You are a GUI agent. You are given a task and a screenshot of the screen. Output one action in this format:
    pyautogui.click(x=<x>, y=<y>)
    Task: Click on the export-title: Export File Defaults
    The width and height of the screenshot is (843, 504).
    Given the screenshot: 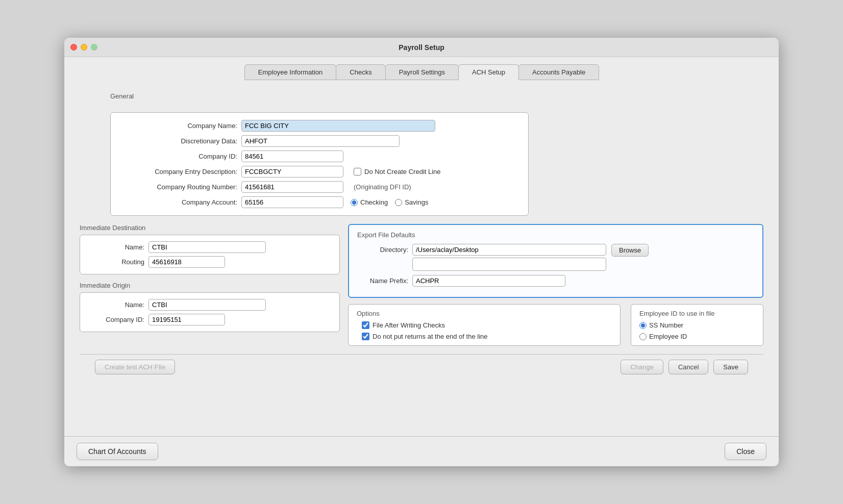 What is the action you would take?
    pyautogui.click(x=556, y=235)
    